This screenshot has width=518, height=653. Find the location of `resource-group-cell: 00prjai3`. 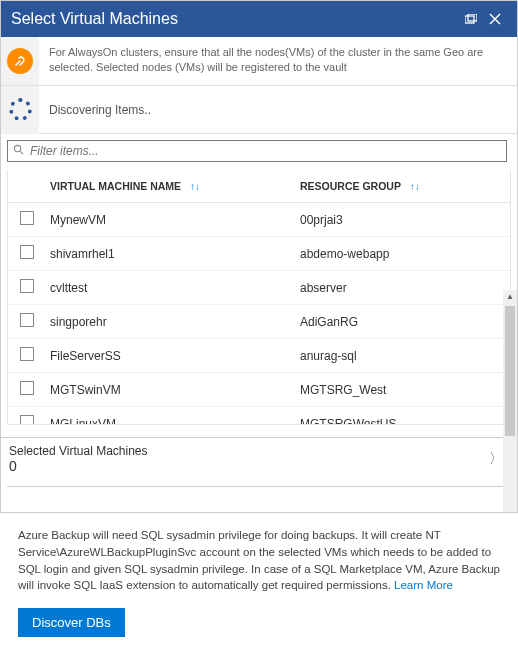

resource-group-cell: 00prjai3 is located at coordinates (402, 220).